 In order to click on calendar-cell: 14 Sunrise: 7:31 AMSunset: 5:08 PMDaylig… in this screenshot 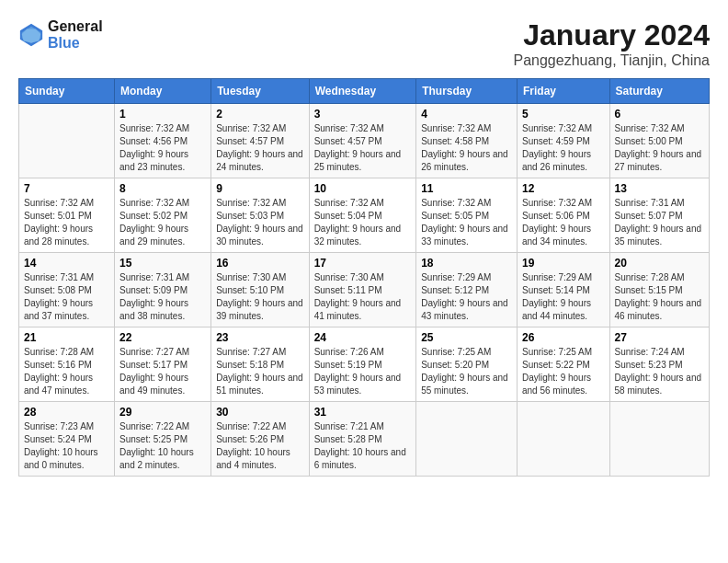, I will do `click(67, 291)`.